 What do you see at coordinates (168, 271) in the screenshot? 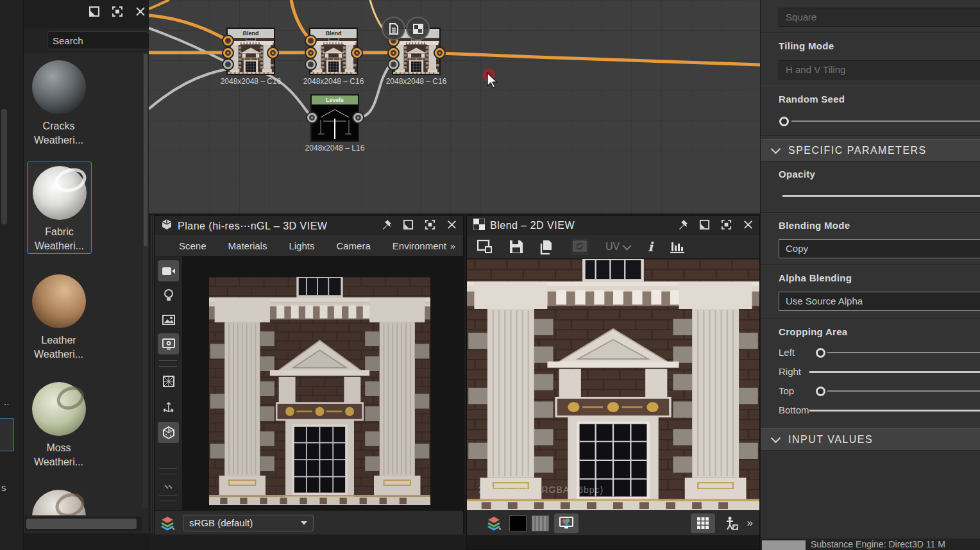
I see `camera-view-icon` at bounding box center [168, 271].